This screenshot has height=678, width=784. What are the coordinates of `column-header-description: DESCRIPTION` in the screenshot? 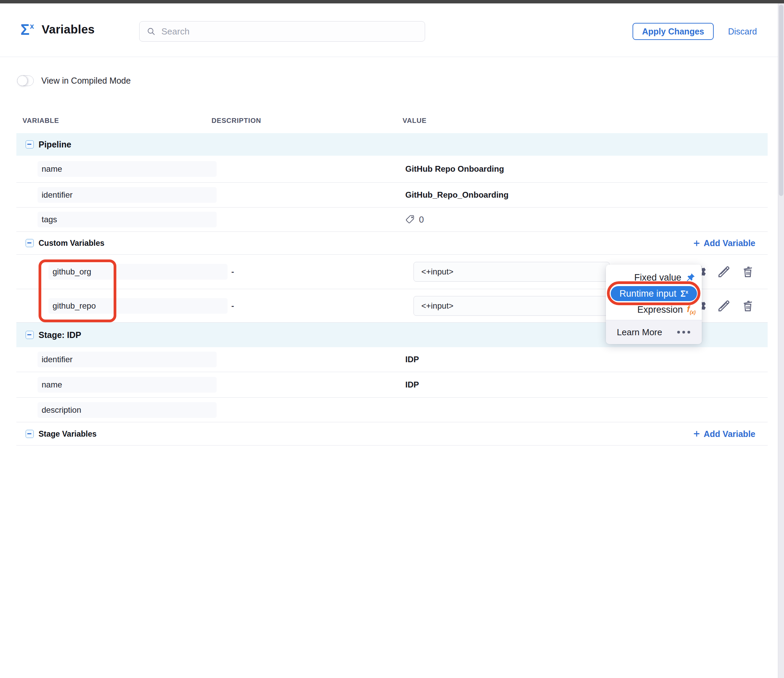 It's located at (236, 120).